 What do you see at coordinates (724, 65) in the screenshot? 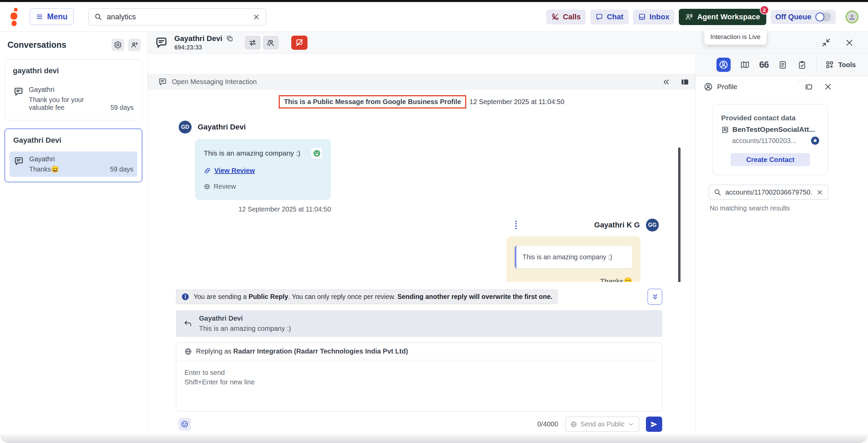
I see `profile-panel-button` at bounding box center [724, 65].